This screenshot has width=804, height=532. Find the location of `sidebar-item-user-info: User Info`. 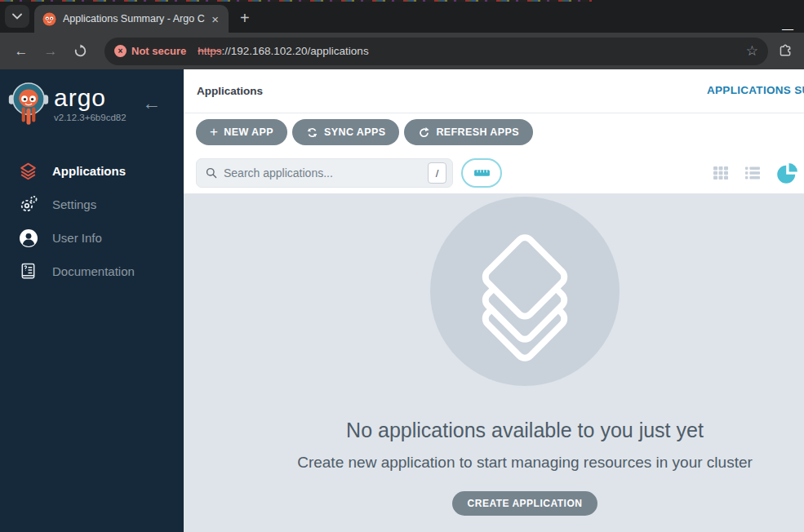

sidebar-item-user-info: User Info is located at coordinates (91, 238).